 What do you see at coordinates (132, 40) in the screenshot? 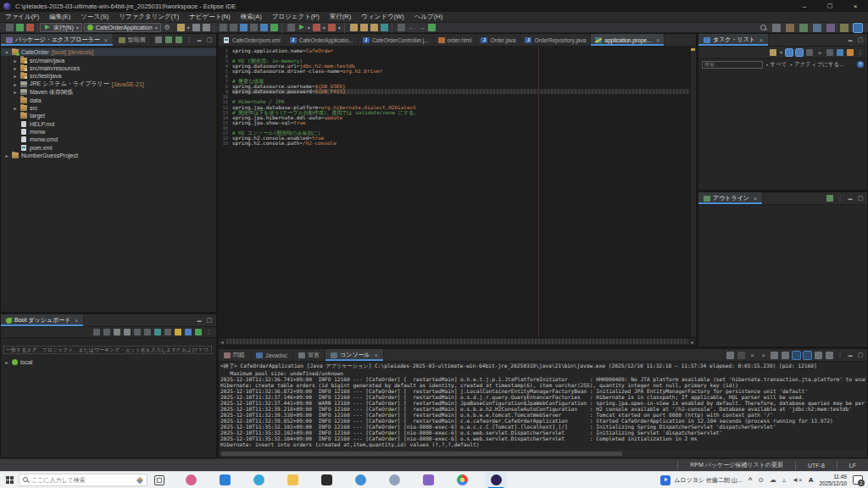
I see `tab-type-hierarchy: 型階層` at bounding box center [132, 40].